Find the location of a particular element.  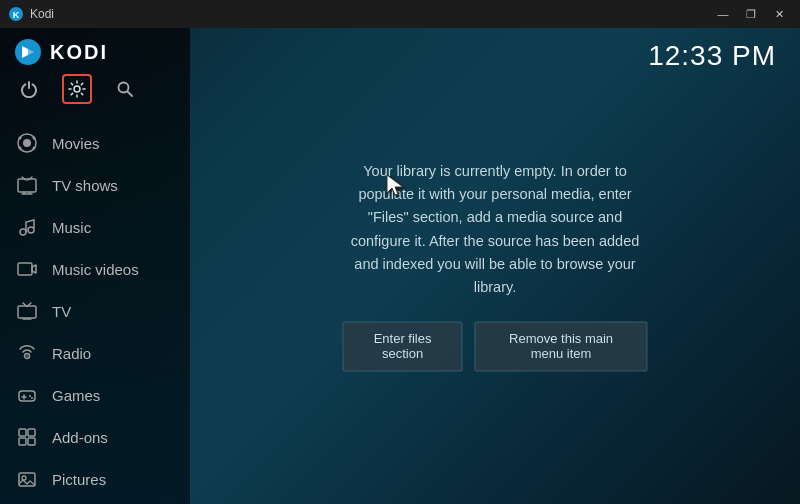

sidebar-item-movies: Movies is located at coordinates (95, 143).